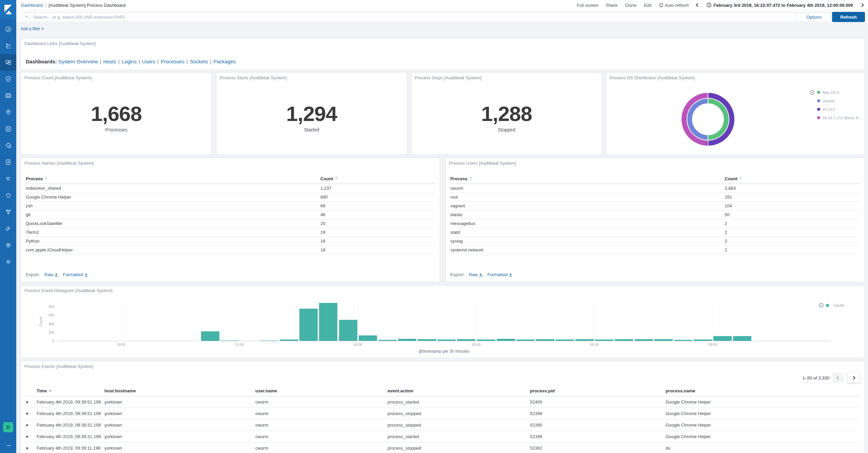  Describe the element at coordinates (121, 345) in the screenshot. I see `x-tick-label: 18:00` at that location.